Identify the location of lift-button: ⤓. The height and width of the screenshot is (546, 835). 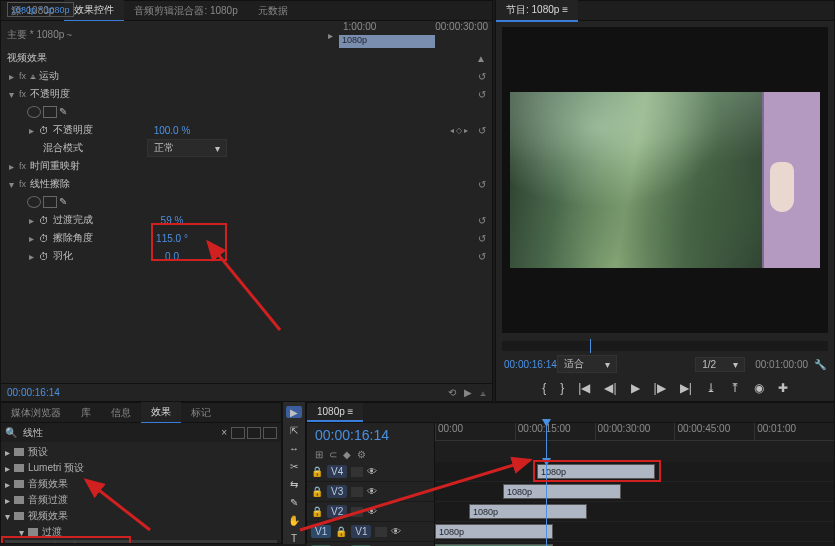
(711, 388).